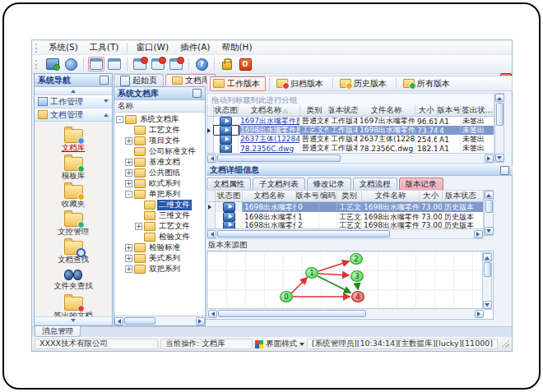 The height and width of the screenshot is (392, 543). What do you see at coordinates (195, 48) in the screenshot?
I see `menu-plugins: 插件(A)` at bounding box center [195, 48].